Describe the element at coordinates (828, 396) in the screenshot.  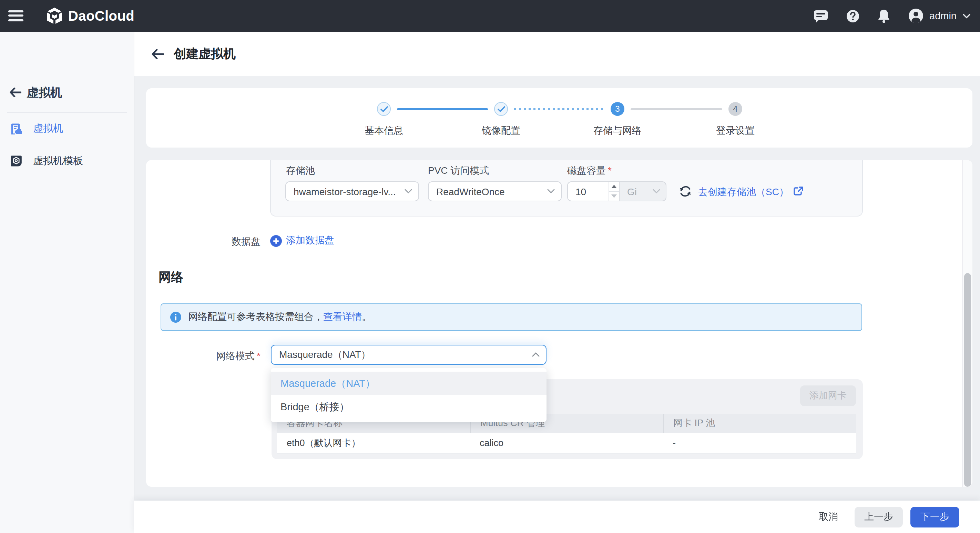
I see `add-nic-button: 添加网卡` at that location.